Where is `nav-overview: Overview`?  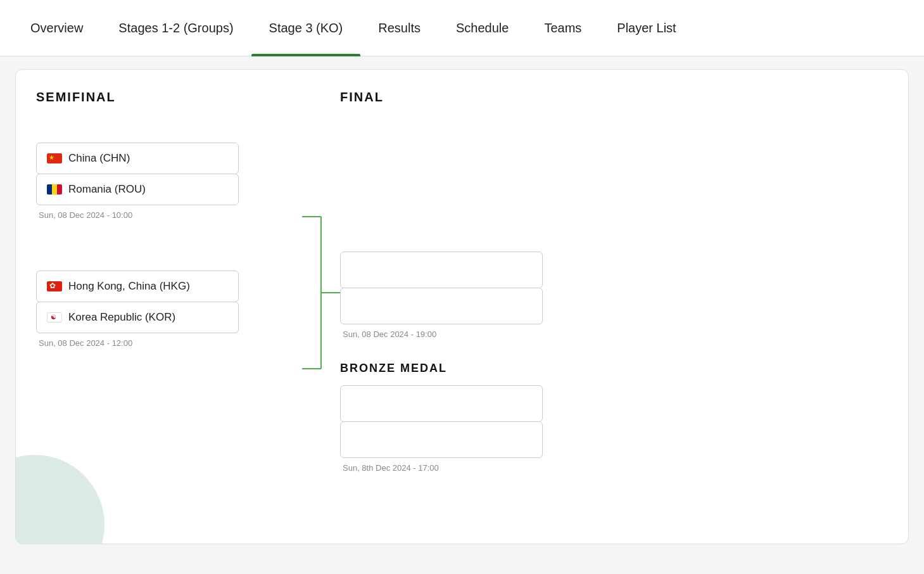
nav-overview: Overview is located at coordinates (57, 28).